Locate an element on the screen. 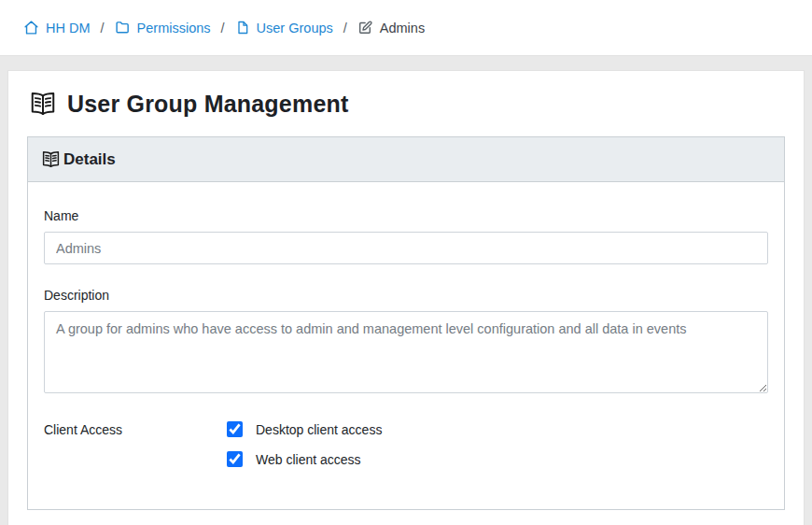  web-client-access-label: Web client access is located at coordinates (308, 460).